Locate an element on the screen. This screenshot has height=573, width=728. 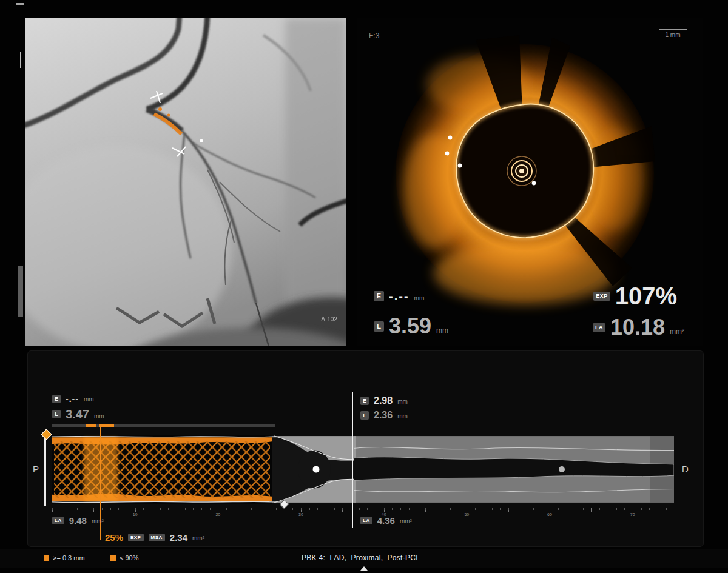
legend-apposition: >= 0.3 mm is located at coordinates (64, 558).